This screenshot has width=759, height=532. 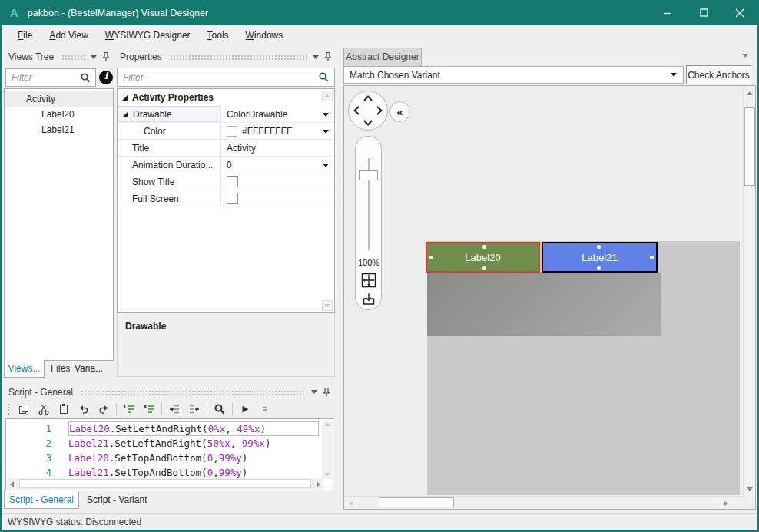 What do you see at coordinates (89, 368) in the screenshot?
I see `tab-variants: Varia...` at bounding box center [89, 368].